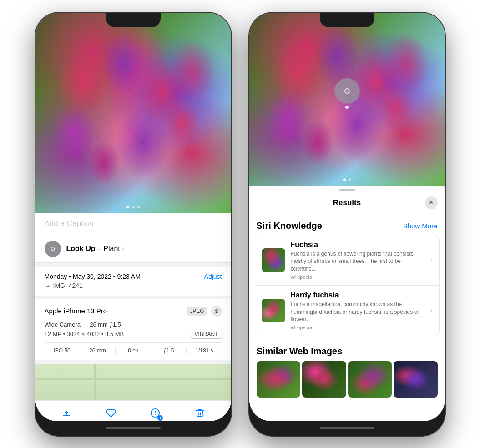 The height and width of the screenshot is (448, 480). What do you see at coordinates (160, 418) in the screenshot?
I see `info-badge: i` at bounding box center [160, 418].